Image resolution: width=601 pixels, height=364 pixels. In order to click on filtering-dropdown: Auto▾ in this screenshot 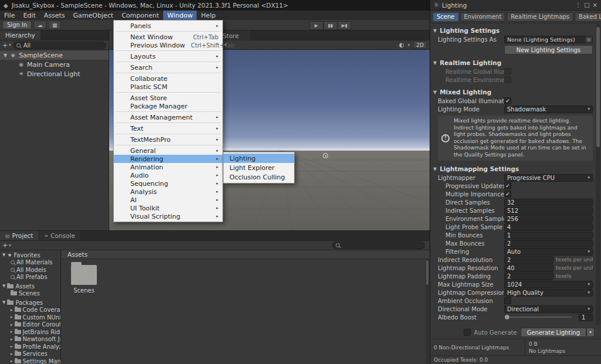, I will do `click(548, 252)`.